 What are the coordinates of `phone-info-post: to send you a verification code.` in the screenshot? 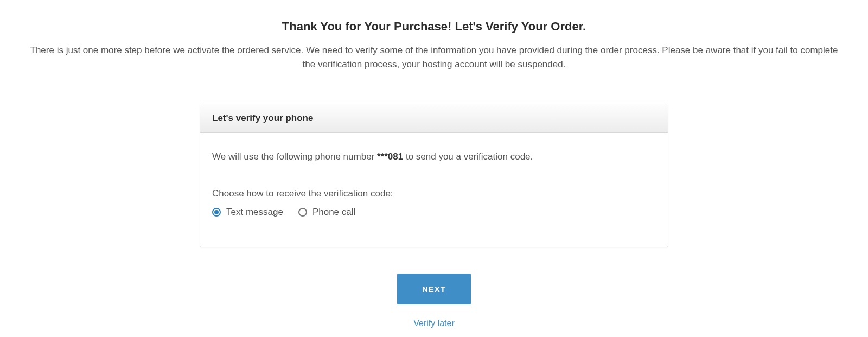 It's located at (468, 156).